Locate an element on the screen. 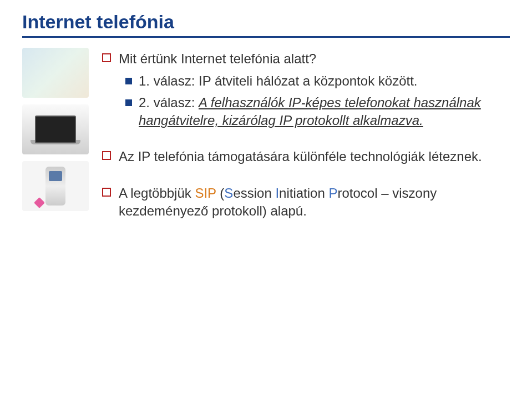 The width and height of the screenshot is (532, 416). bullet-level2-answer2: 2. válasz: A felhasználók IP-képes telef… is located at coordinates (317, 112).